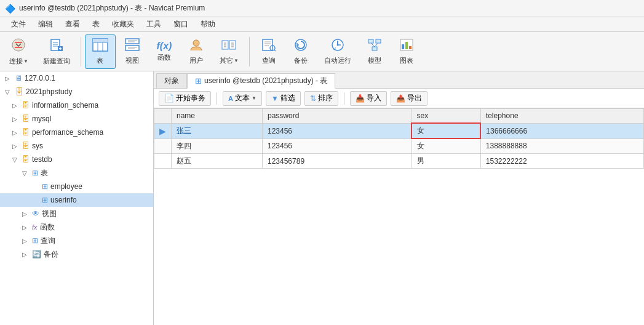 This screenshot has width=644, height=325. I want to click on row-3-indicator, so click(163, 161).